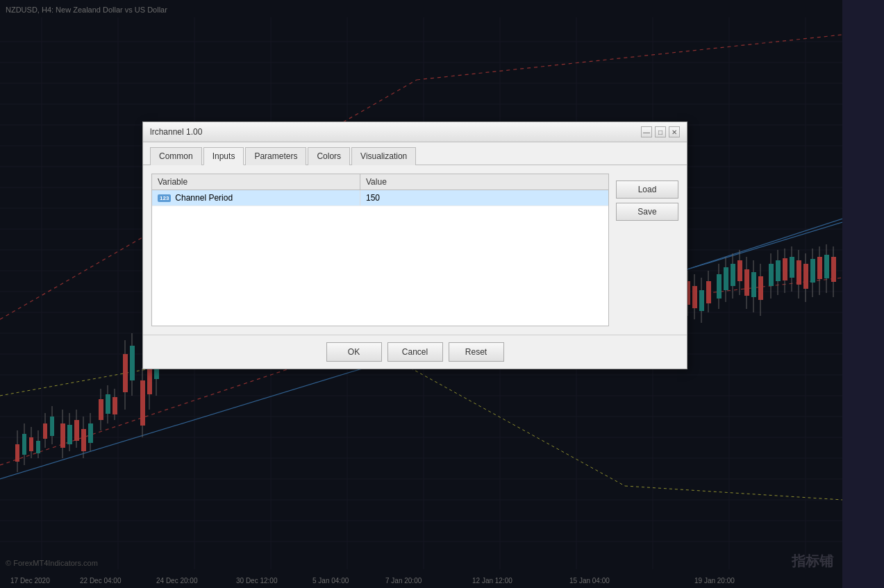  Describe the element at coordinates (204, 198) in the screenshot. I see `variable-name: Channel Period` at that location.